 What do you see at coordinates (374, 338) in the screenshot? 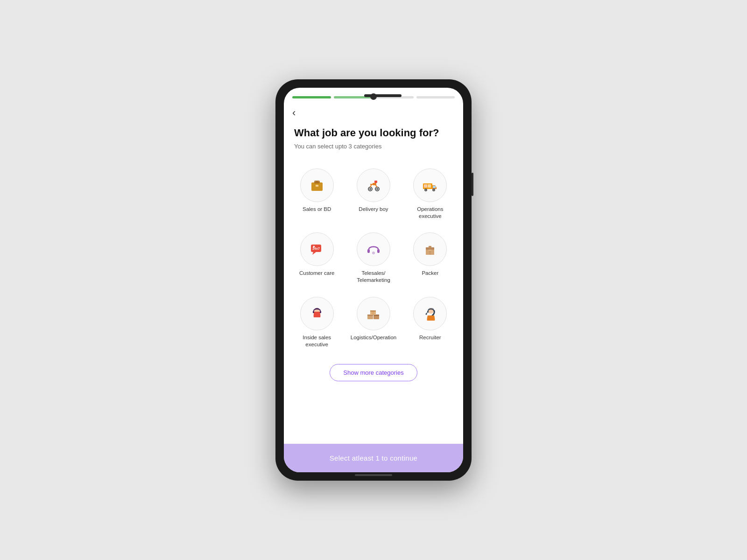
I see `logistics-label: Logistics/Operation` at bounding box center [374, 338].